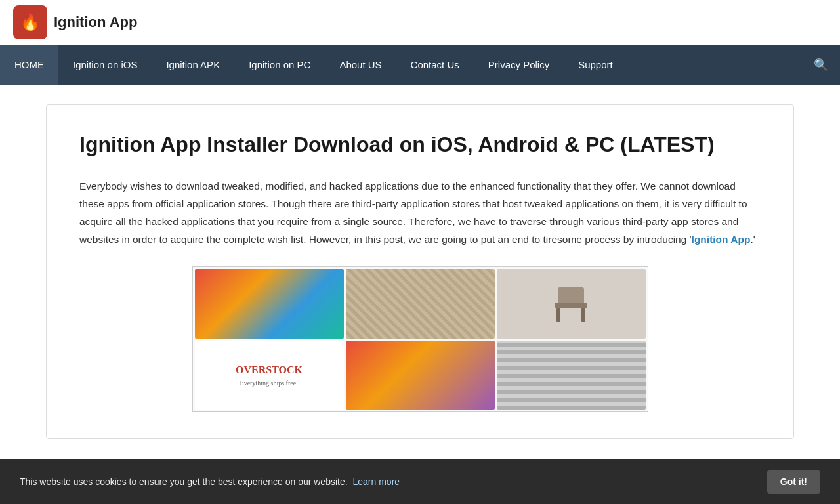 The width and height of the screenshot is (840, 504). What do you see at coordinates (280, 65) in the screenshot?
I see `nav-link-pc: Ignition on PC` at bounding box center [280, 65].